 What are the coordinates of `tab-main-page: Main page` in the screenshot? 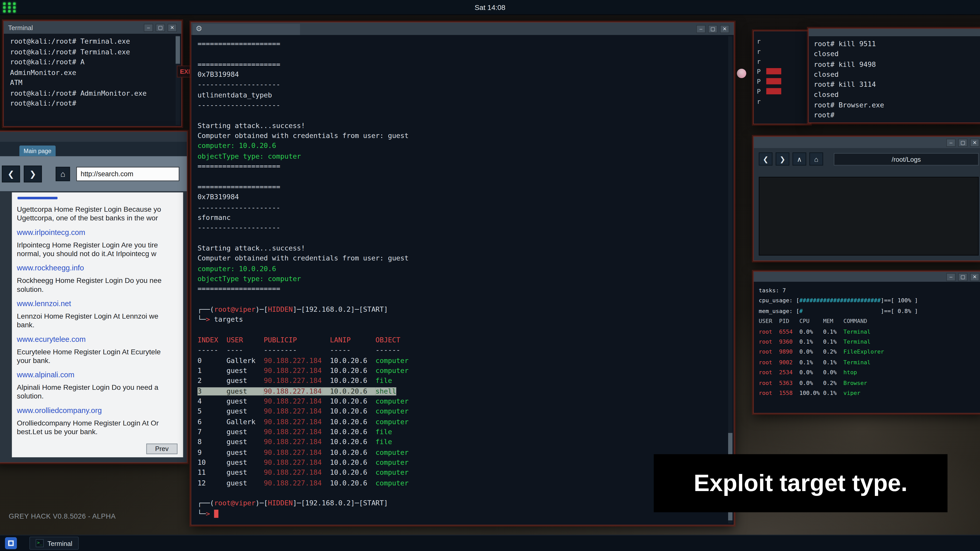 It's located at (37, 151).